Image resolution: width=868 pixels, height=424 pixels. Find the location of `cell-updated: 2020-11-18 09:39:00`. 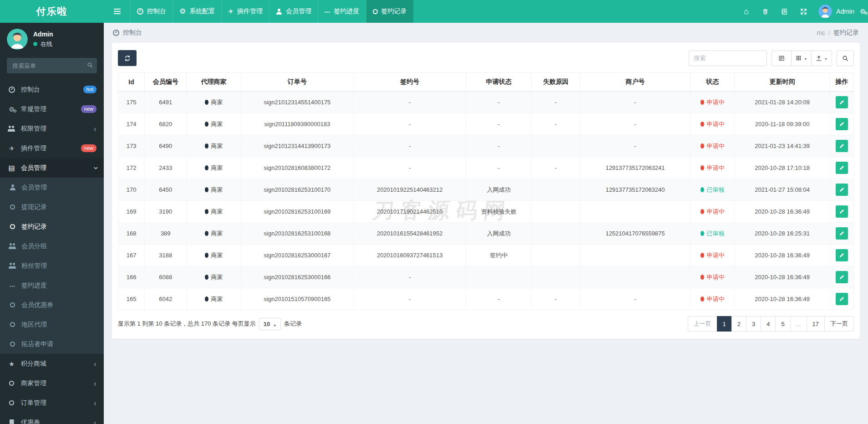

cell-updated: 2020-11-18 09:39:00 is located at coordinates (782, 124).